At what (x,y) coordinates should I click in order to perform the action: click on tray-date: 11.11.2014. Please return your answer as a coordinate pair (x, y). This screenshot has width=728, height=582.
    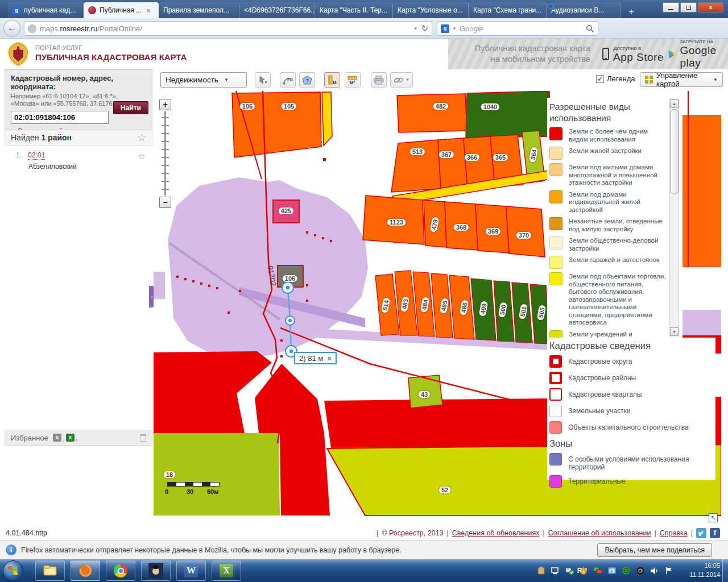
    Looking at the image, I should click on (705, 575).